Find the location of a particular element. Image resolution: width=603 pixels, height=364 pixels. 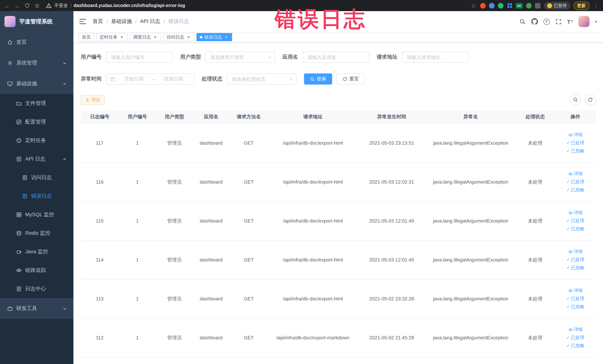

col-header-user-id: 用户编号 is located at coordinates (138, 117).